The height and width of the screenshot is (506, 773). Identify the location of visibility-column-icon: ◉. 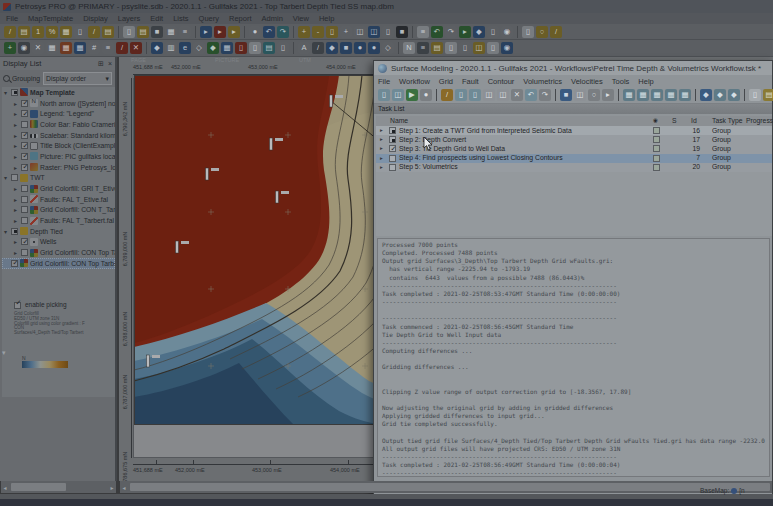
(656, 120).